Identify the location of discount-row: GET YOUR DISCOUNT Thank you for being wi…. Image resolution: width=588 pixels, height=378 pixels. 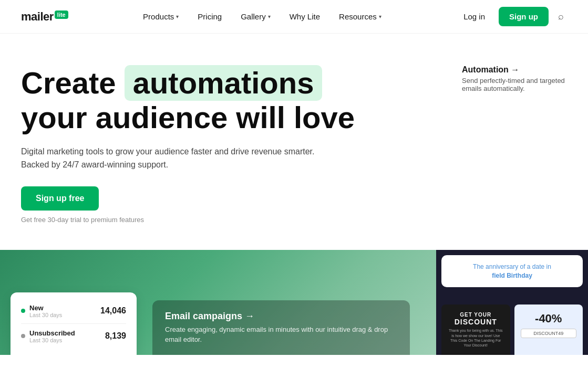
(512, 330).